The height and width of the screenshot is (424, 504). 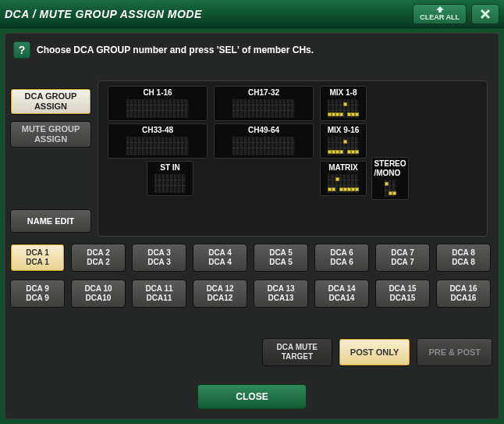 What do you see at coordinates (252, 397) in the screenshot?
I see `close-button: CLOSE` at bounding box center [252, 397].